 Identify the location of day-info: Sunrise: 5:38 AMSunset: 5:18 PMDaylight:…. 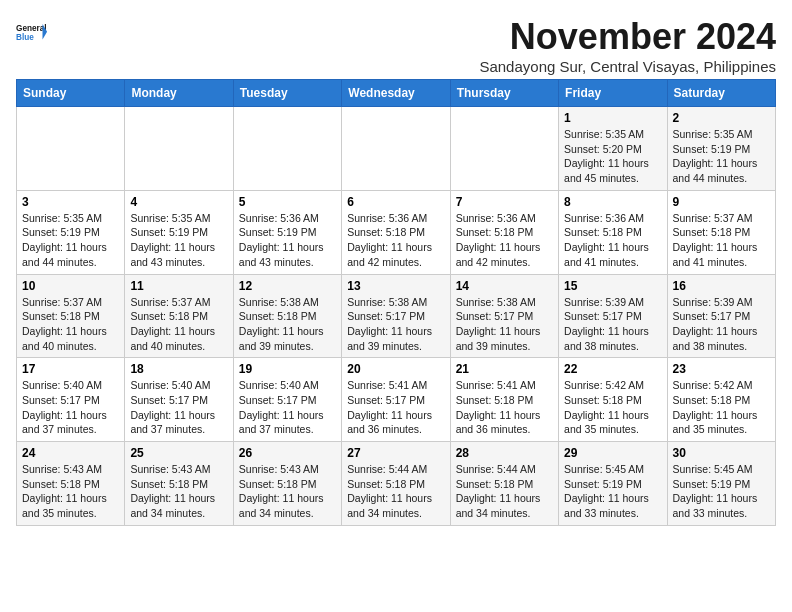
(288, 324).